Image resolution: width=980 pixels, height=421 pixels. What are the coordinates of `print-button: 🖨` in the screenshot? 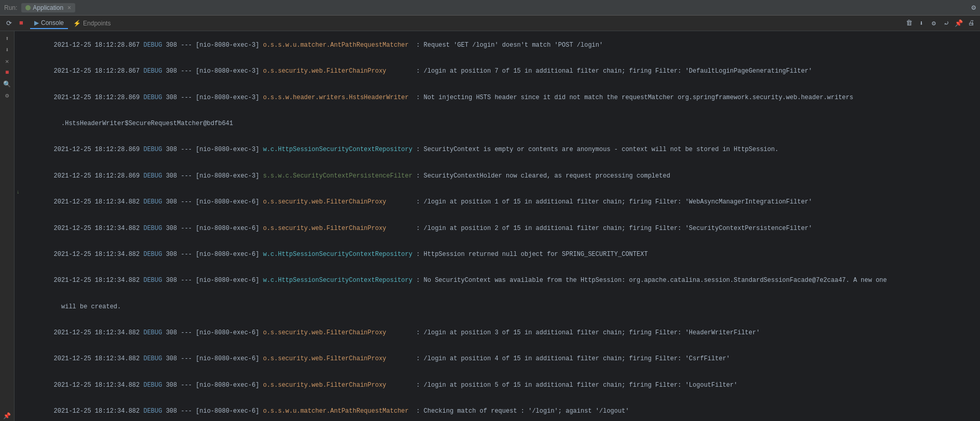 It's located at (971, 23).